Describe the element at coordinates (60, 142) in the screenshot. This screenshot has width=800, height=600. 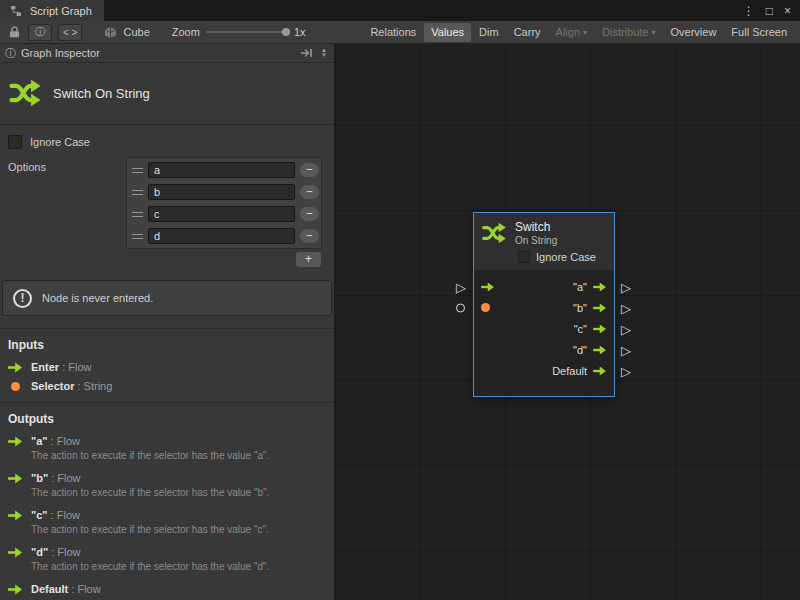
I see `ignore-case-label: Ignore Case` at that location.